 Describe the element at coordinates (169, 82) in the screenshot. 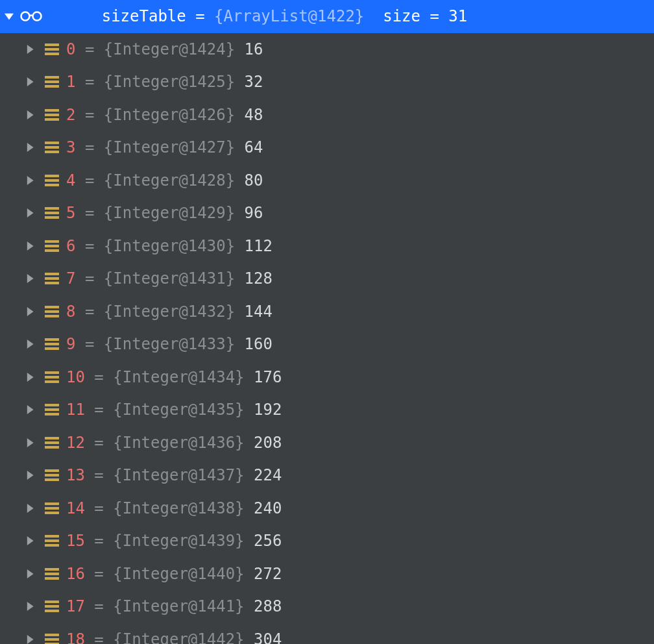

I see `element-type: {Integer@1425}` at that location.